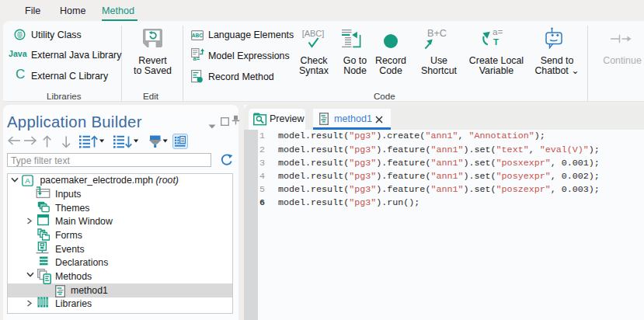 This screenshot has height=320, width=644. What do you see at coordinates (496, 42) in the screenshot?
I see `svg-text: T` at bounding box center [496, 42].